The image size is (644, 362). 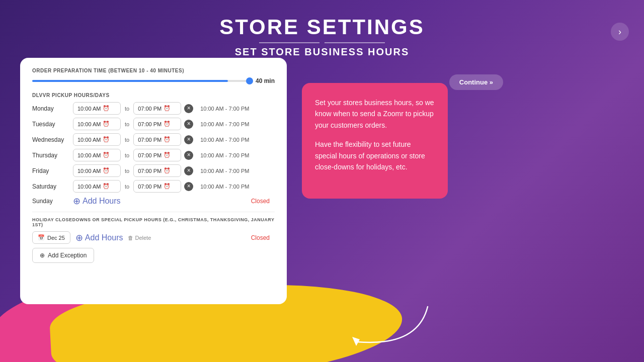 I want to click on plus-circle-icon: ⊕, so click(x=42, y=255).